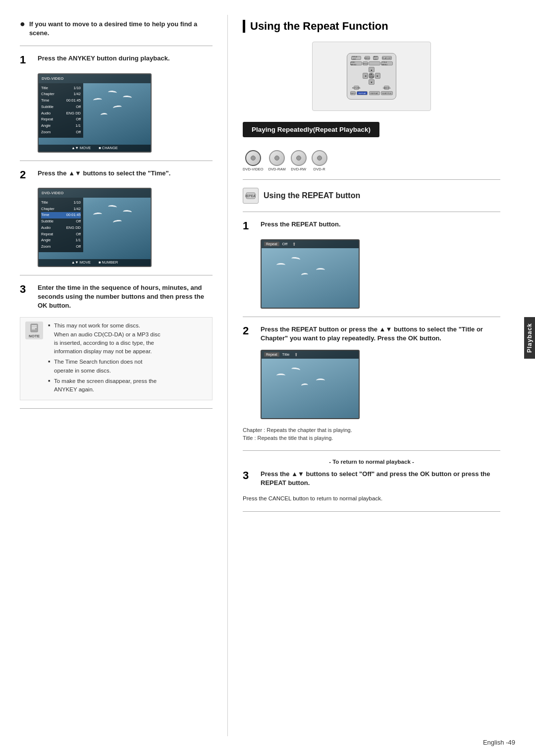 This screenshot has width=535, height=756. I want to click on step-1-row: 1 Press the ANYKEY button during playbac…, so click(116, 60).